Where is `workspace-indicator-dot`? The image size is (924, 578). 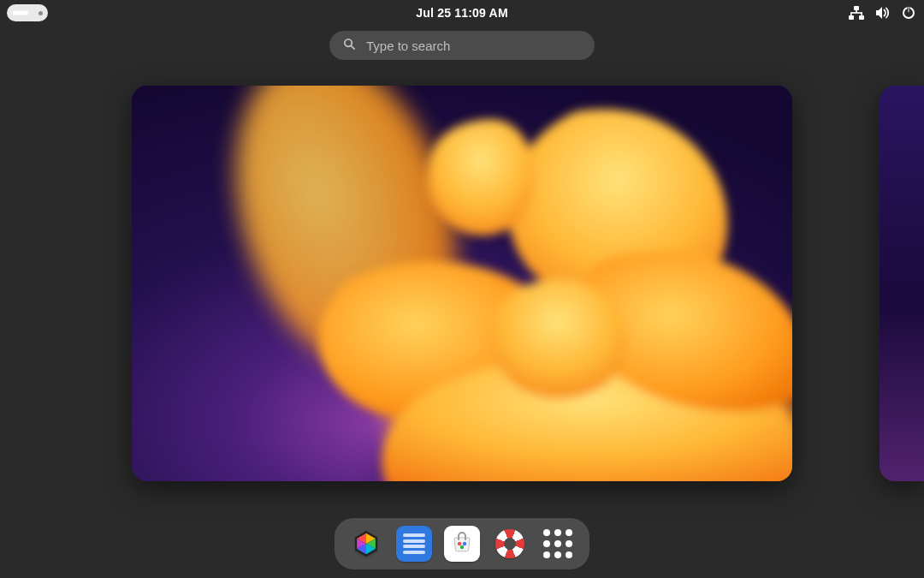
workspace-indicator-dot is located at coordinates (41, 14).